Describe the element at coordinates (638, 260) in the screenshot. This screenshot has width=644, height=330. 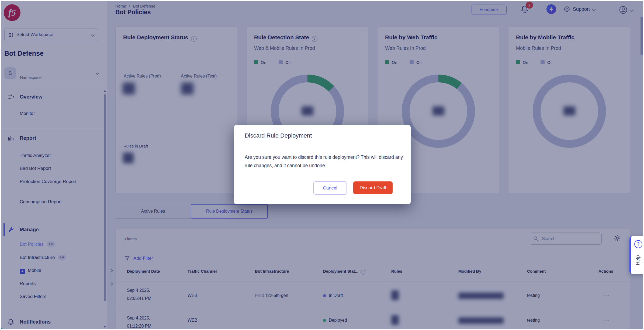
I see `help-label: Help` at that location.